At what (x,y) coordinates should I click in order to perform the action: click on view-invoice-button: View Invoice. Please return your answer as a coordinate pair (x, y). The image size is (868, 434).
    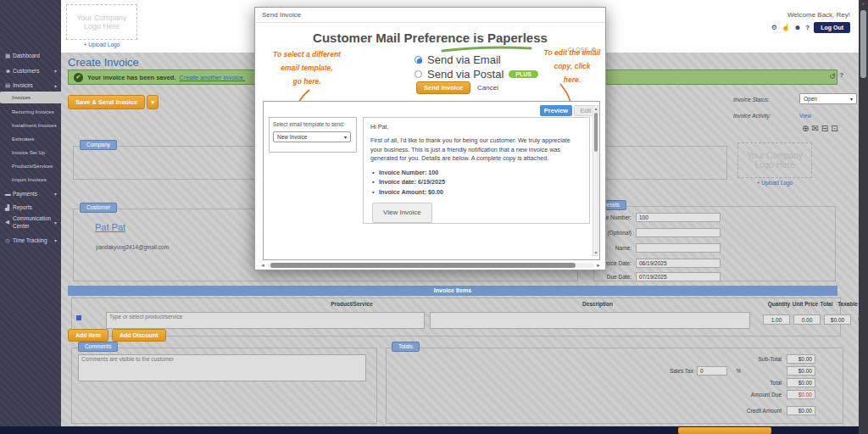
    Looking at the image, I should click on (402, 213).